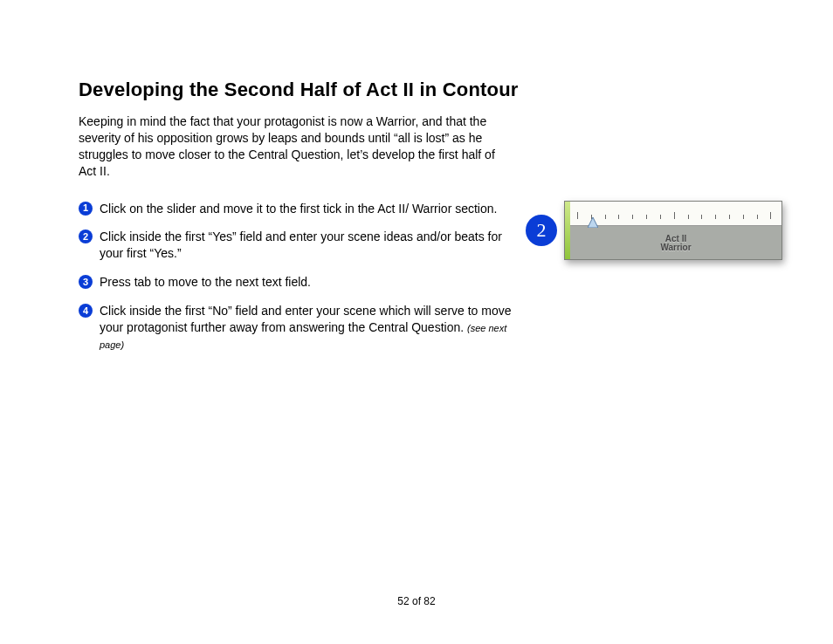 The image size is (833, 644). Describe the element at coordinates (676, 213) in the screenshot. I see `slider-ticks` at that location.